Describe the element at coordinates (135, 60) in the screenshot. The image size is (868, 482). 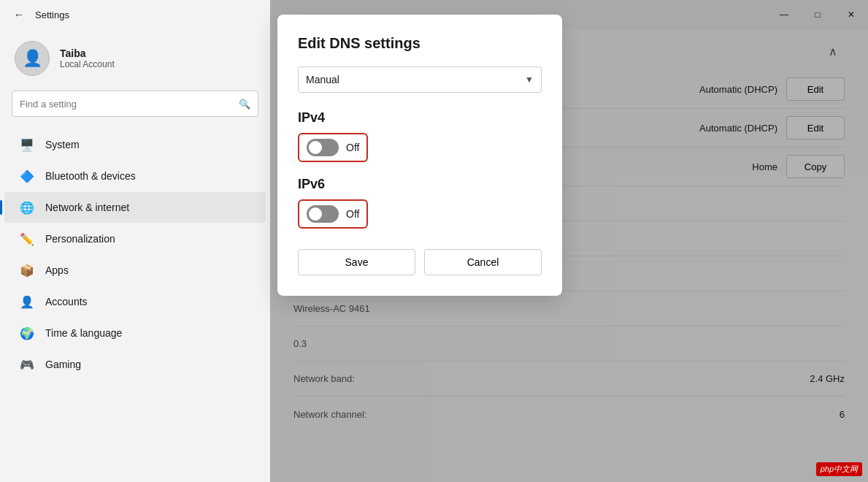
I see `user-profile: 👤 Taiba Local Account` at that location.